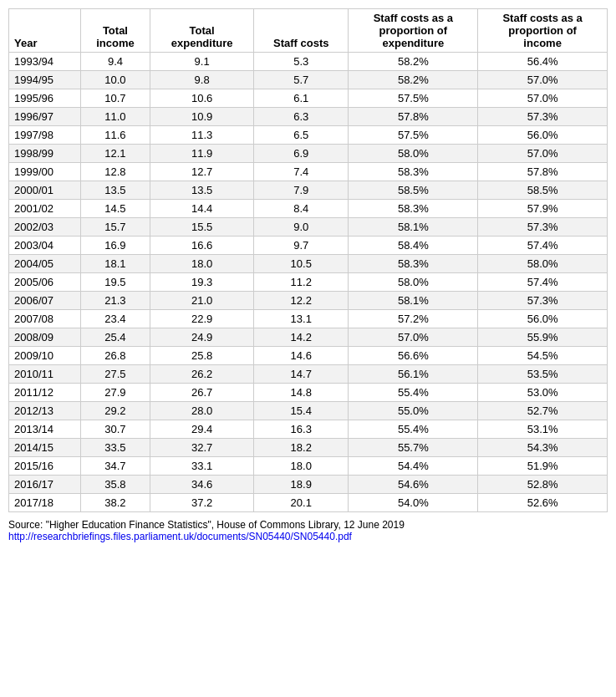 This screenshot has width=616, height=697. Describe the element at coordinates (413, 430) in the screenshot. I see `table-cell: 55.4%` at that location.